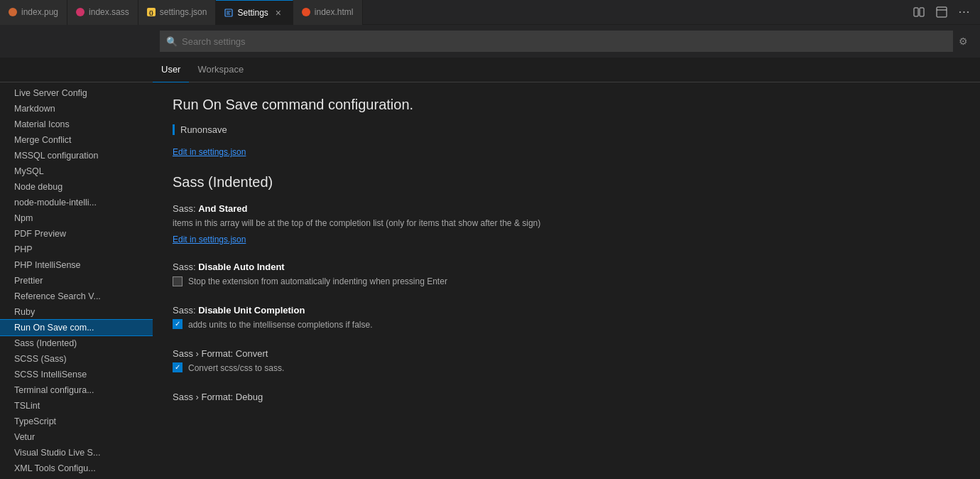  I want to click on sass-disable-auto-indent-group: Sass: Disable Auto Indent Stop the exten…, so click(567, 274).